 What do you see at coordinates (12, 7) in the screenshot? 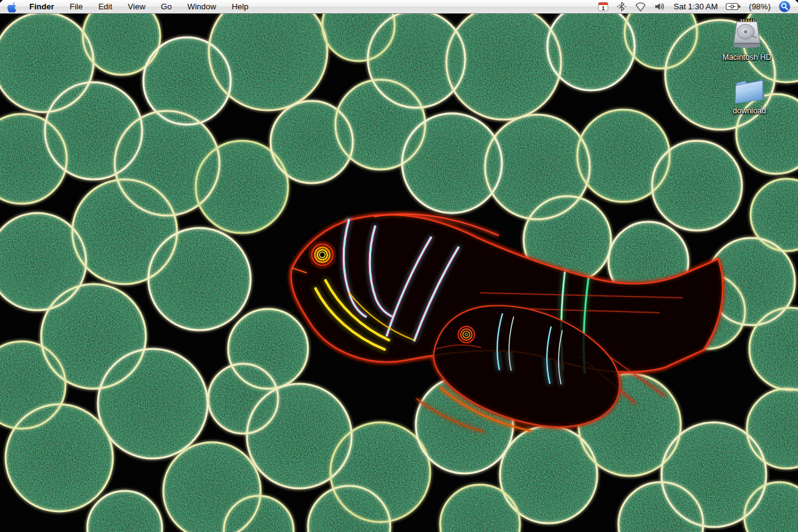
I see `apple-menu-icon` at bounding box center [12, 7].